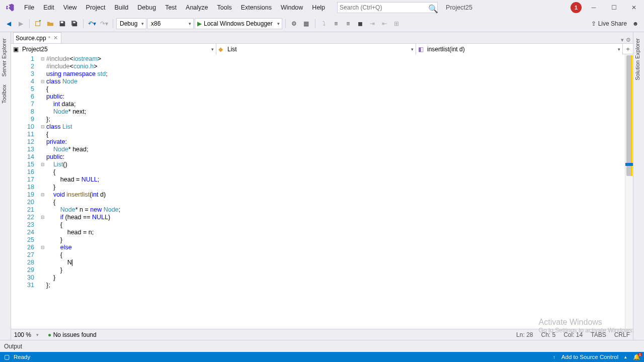 The height and width of the screenshot is (362, 644). I want to click on line-indicator: Ln: 28, so click(524, 335).